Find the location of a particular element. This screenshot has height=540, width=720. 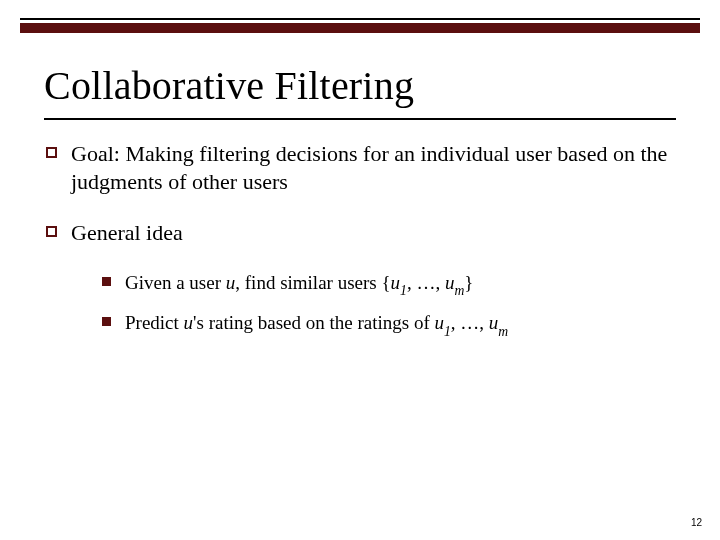

top-bar-thick is located at coordinates (360, 28).